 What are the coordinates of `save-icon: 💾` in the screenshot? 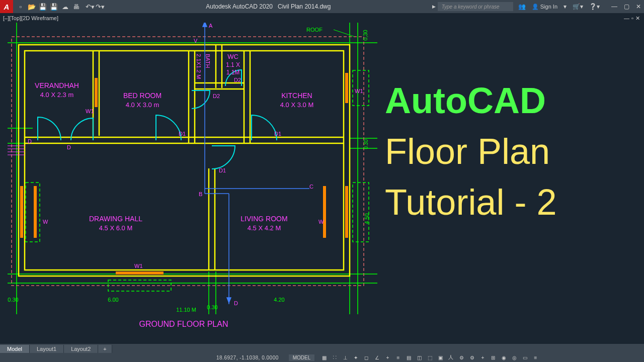 It's located at (43, 7).